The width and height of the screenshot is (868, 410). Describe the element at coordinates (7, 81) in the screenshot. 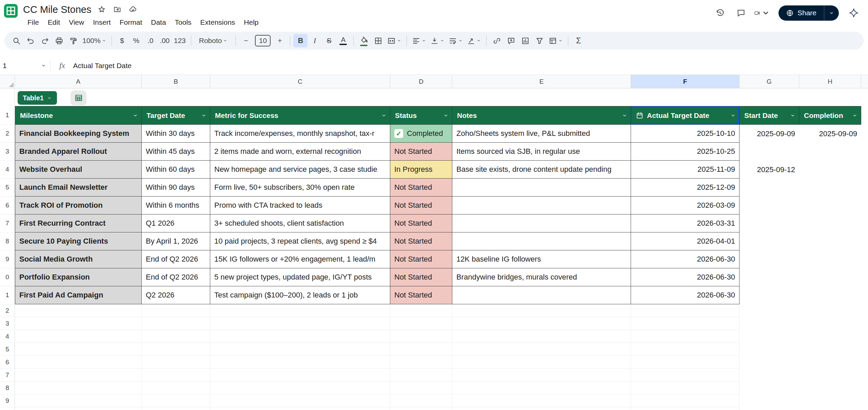

I see `select-all-corner` at that location.